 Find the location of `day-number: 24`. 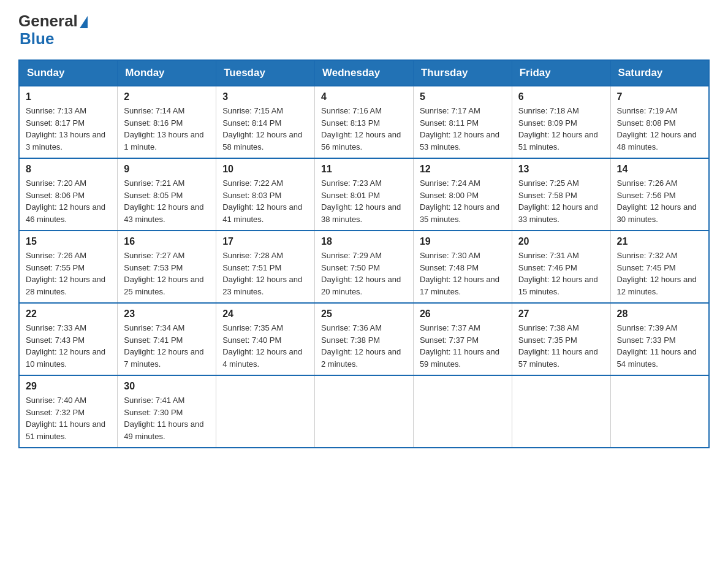

day-number: 24 is located at coordinates (265, 314).